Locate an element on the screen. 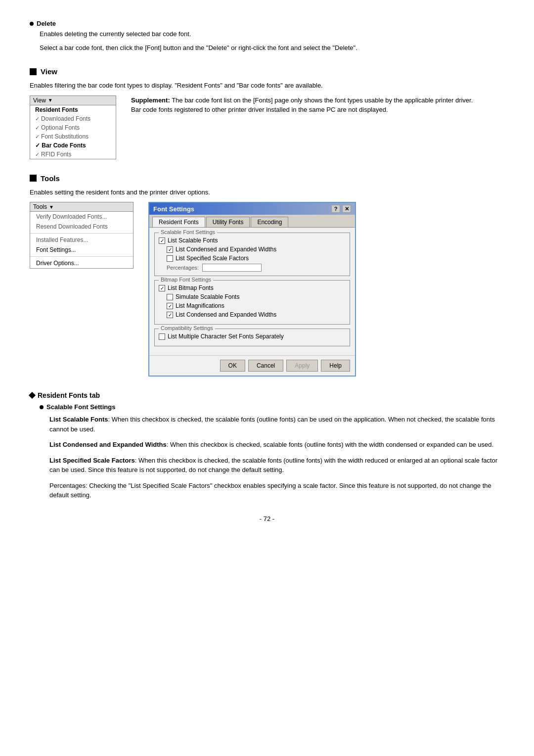  dialog-close-btn: ✕ is located at coordinates (347, 209).